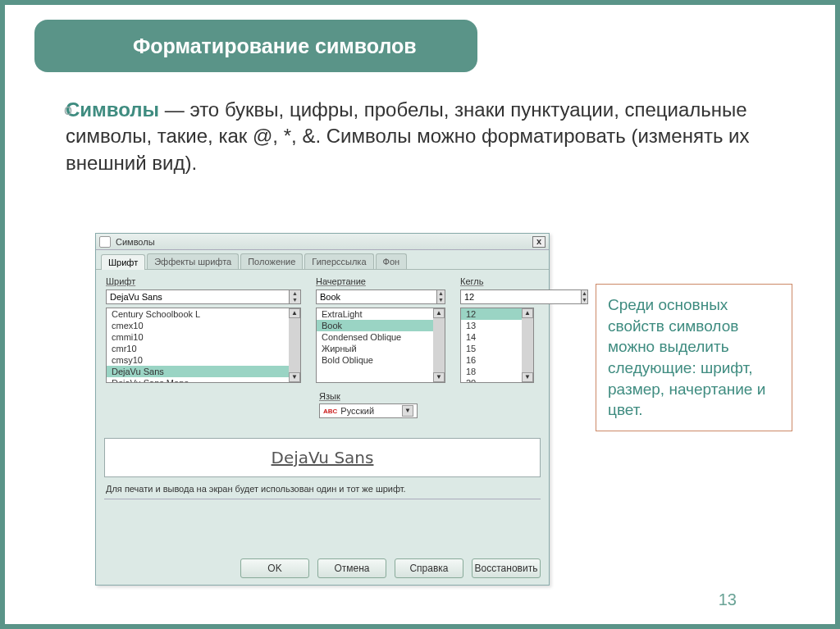  I want to click on size-item: 16, so click(491, 360).